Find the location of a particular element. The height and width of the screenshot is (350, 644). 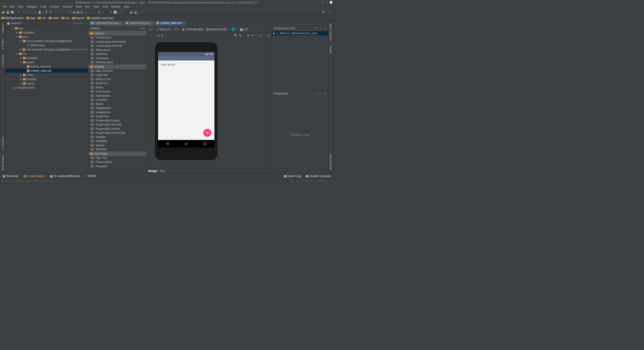

palette-item: CheckBox is located at coordinates (118, 100).